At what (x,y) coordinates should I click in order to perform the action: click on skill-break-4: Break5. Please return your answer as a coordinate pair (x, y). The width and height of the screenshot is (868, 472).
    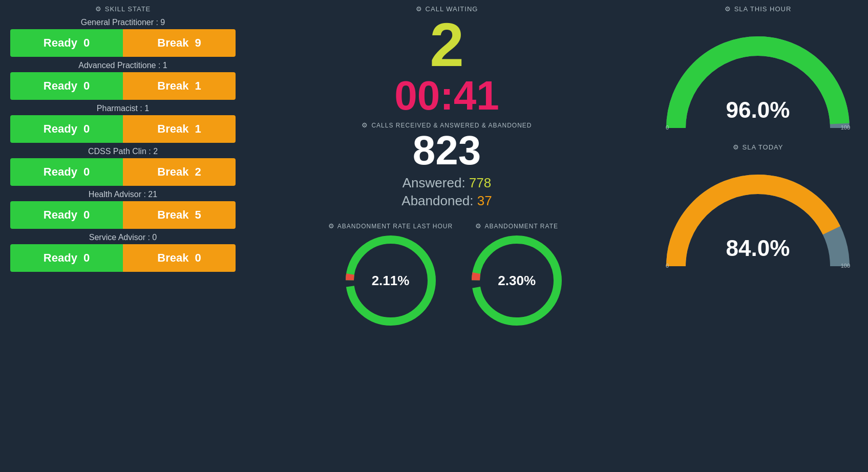
    Looking at the image, I should click on (179, 215).